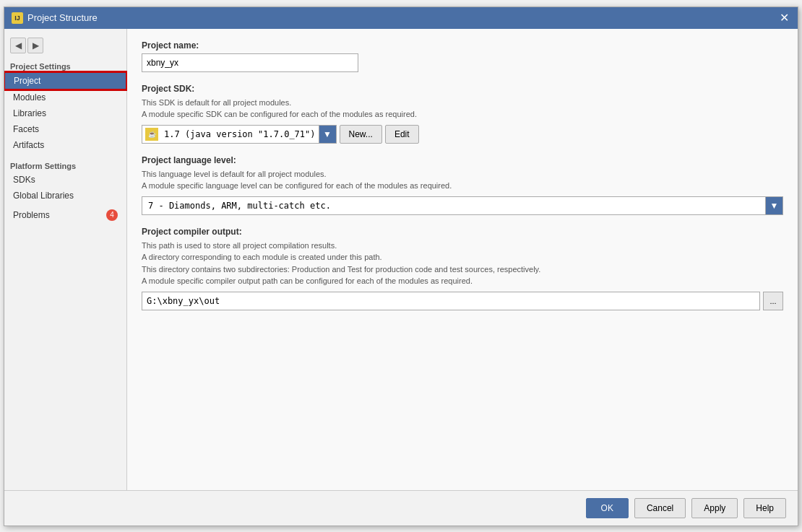  Describe the element at coordinates (17, 18) in the screenshot. I see `app-icon: IJ` at that location.